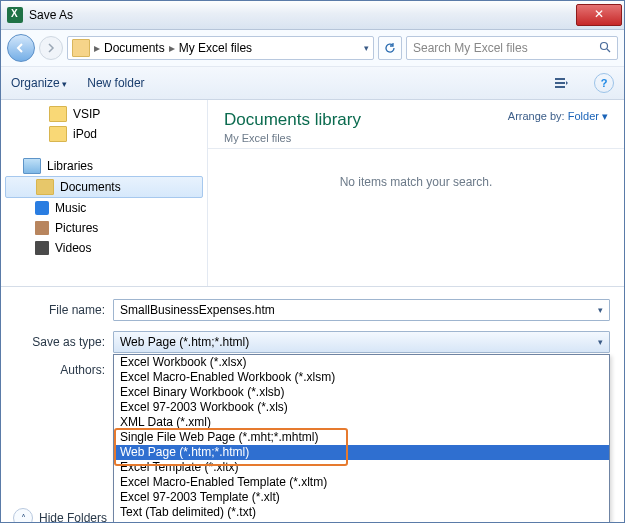 Image resolution: width=625 pixels, height=523 pixels. Describe the element at coordinates (39, 83) in the screenshot. I see `organize-button: Organize` at that location.